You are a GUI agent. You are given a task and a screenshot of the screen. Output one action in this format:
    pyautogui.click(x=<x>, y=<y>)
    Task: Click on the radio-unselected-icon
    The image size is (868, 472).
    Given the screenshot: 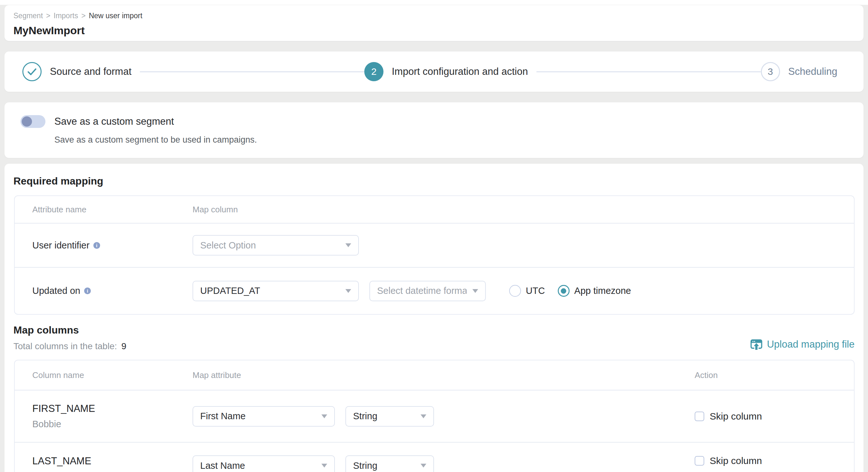 What is the action you would take?
    pyautogui.click(x=515, y=291)
    